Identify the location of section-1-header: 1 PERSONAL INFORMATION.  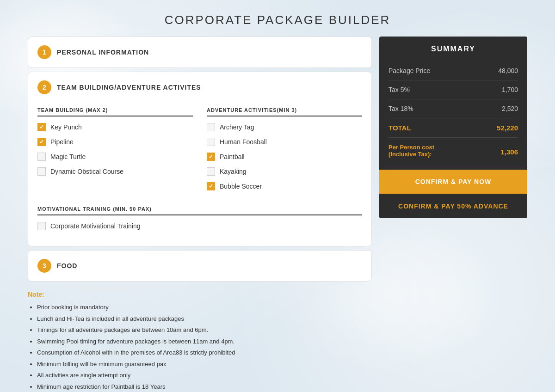
(200, 52).